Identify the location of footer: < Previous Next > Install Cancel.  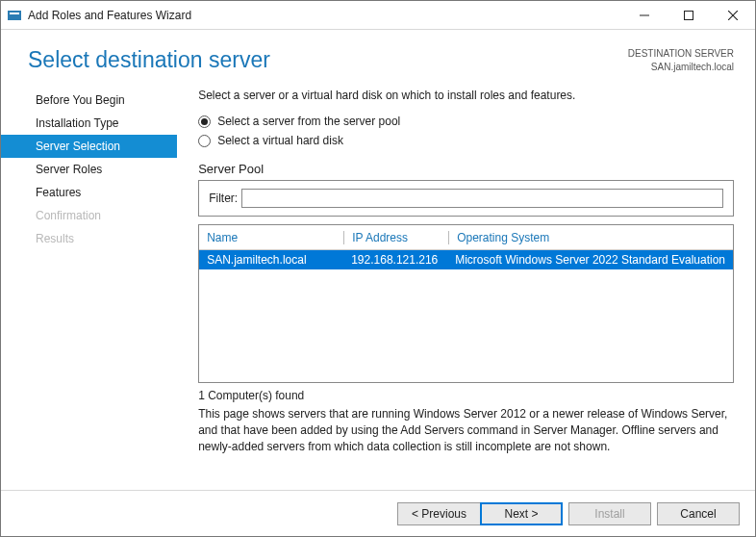
(378, 513).